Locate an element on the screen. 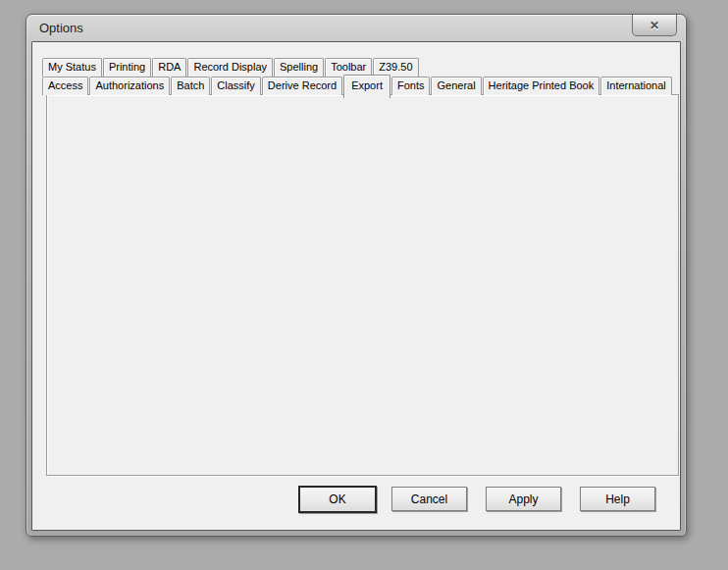  tab-fonts: Fonts is located at coordinates (411, 86).